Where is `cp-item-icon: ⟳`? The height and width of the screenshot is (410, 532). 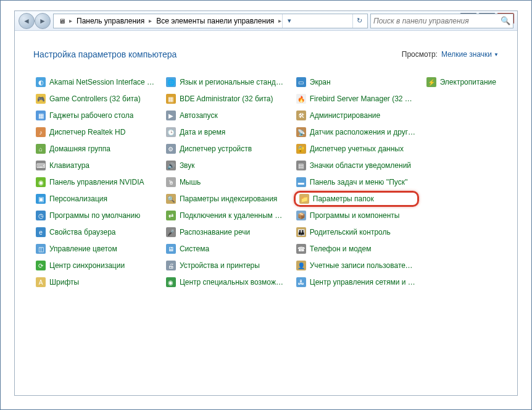 cp-item-icon: ⟳ is located at coordinates (41, 266).